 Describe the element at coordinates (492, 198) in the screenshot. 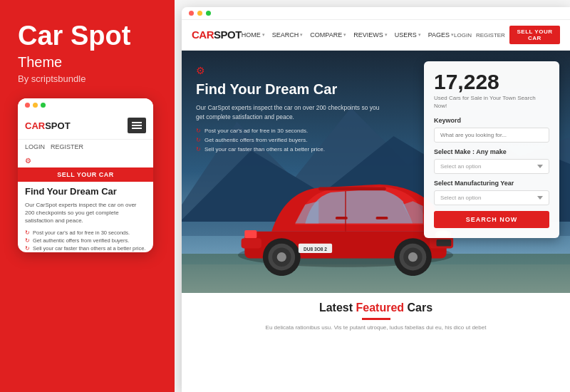

I see `year-select: Select an option` at that location.